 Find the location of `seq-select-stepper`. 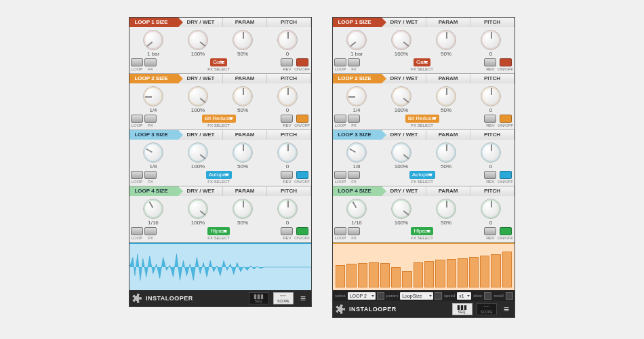

seq-select-stepper is located at coordinates (381, 296).